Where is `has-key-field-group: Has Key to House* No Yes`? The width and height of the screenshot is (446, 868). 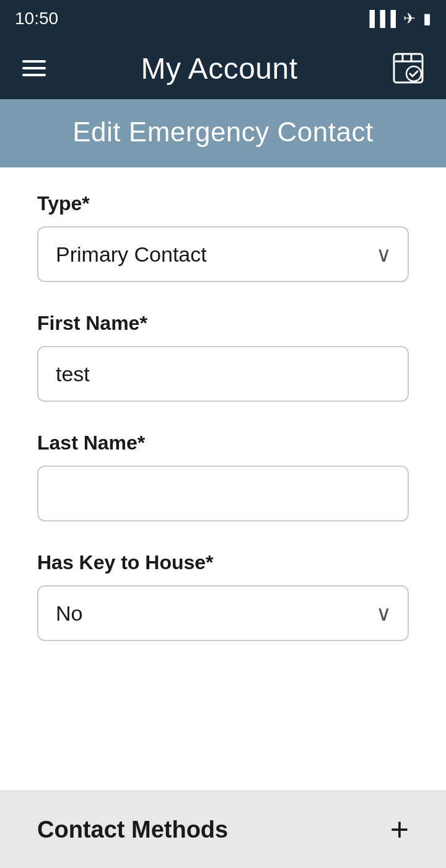 has-key-field-group: Has Key to House* No Yes is located at coordinates (223, 596).